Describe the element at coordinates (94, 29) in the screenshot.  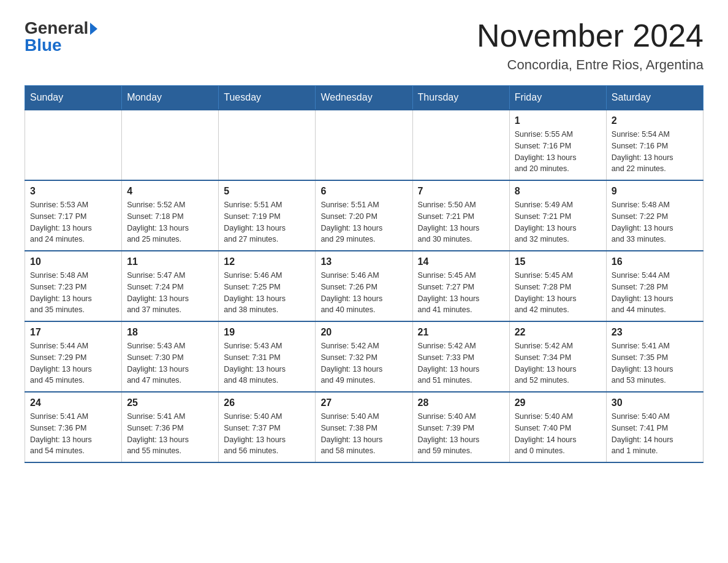
I see `logo-triangle-icon` at that location.